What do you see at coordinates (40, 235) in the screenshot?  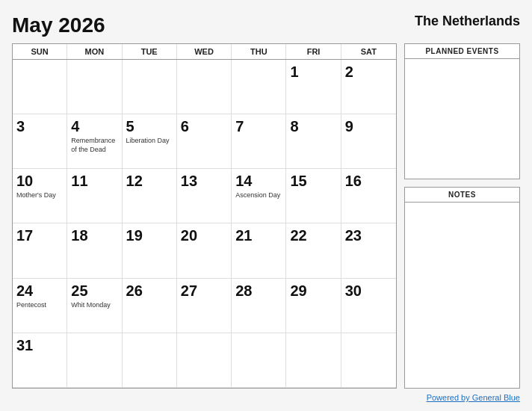 I see `day-number: 17` at bounding box center [40, 235].